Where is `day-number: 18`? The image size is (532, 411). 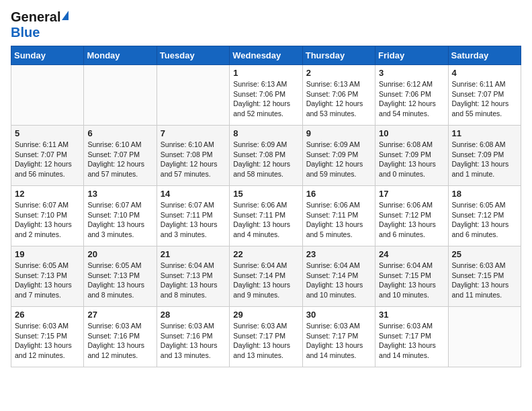 day-number: 18 is located at coordinates (485, 193).